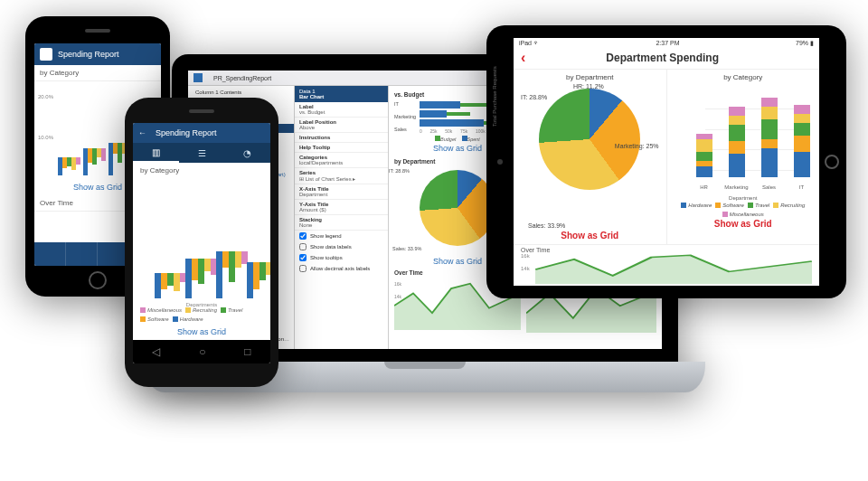 Image resolution: width=868 pixels, height=481 pixels. Describe the element at coordinates (241, 92) in the screenshot. I see `tree-row: Column 1 Contents` at that location.